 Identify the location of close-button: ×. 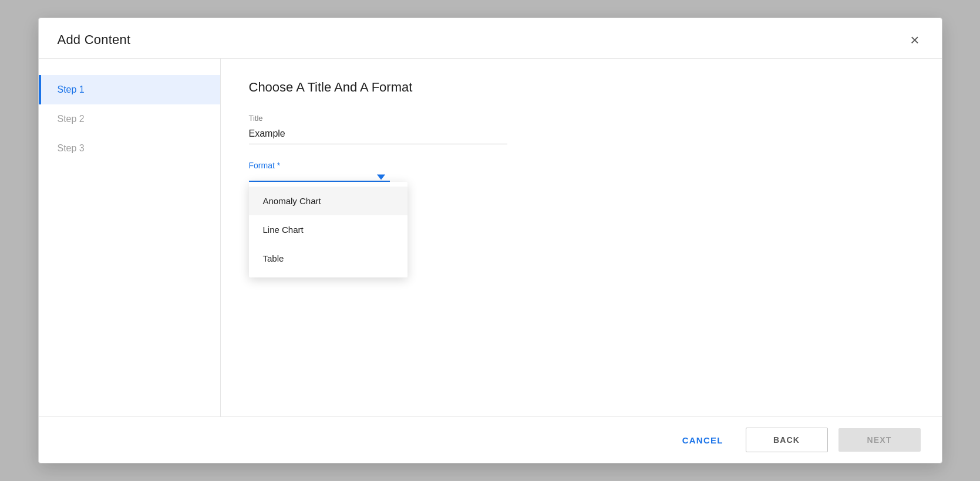
(915, 40).